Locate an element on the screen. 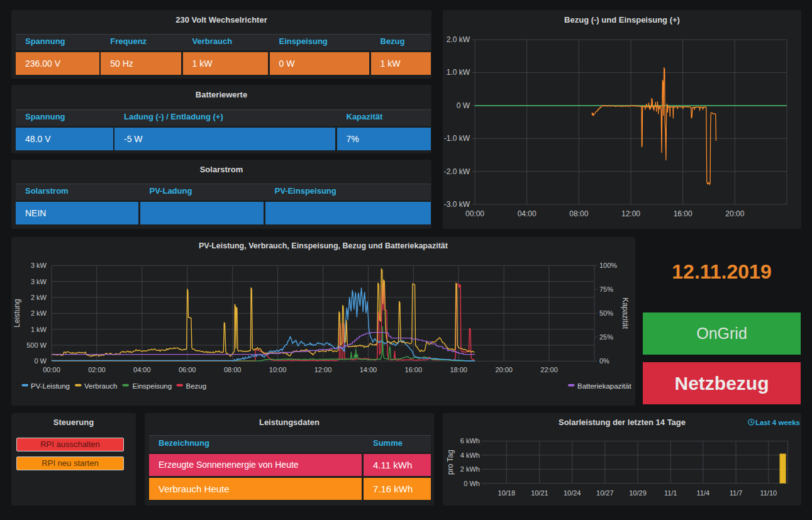 The height and width of the screenshot is (520, 812). svg-text: 1.0 kW is located at coordinates (459, 72).